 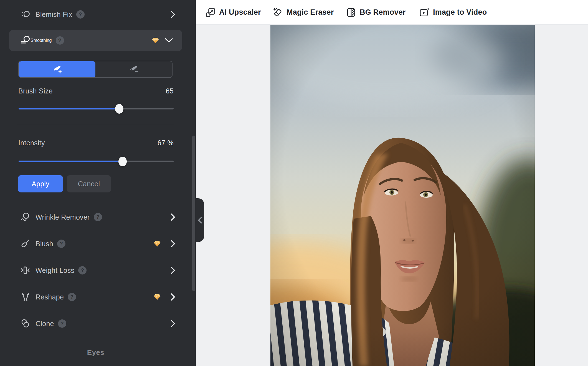 What do you see at coordinates (170, 91) in the screenshot?
I see `brush-size-value: 65` at bounding box center [170, 91].